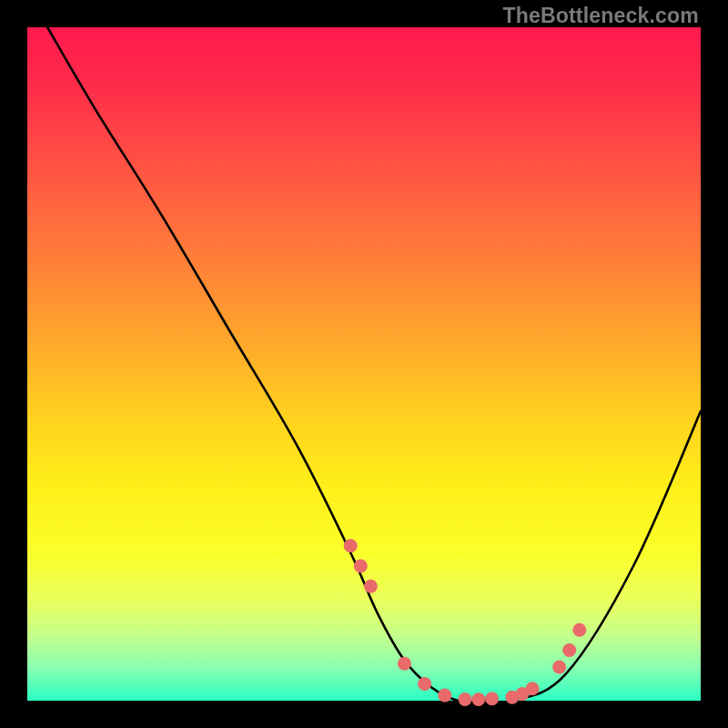 This screenshot has height=728, width=728. Describe the element at coordinates (601, 16) in the screenshot. I see `watermark-text: TheBottleneck.com` at that location.